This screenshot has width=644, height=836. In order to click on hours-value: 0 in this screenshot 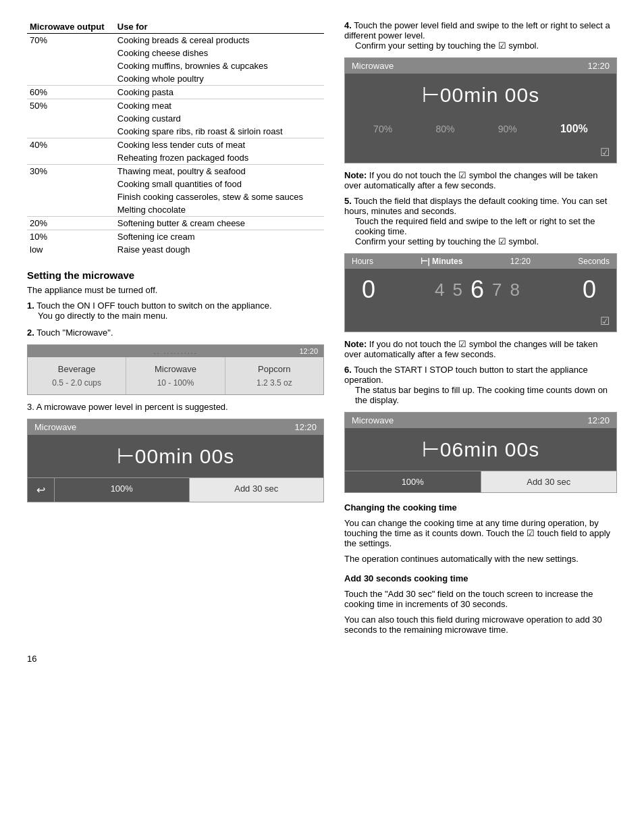, I will do `click(369, 290)`.